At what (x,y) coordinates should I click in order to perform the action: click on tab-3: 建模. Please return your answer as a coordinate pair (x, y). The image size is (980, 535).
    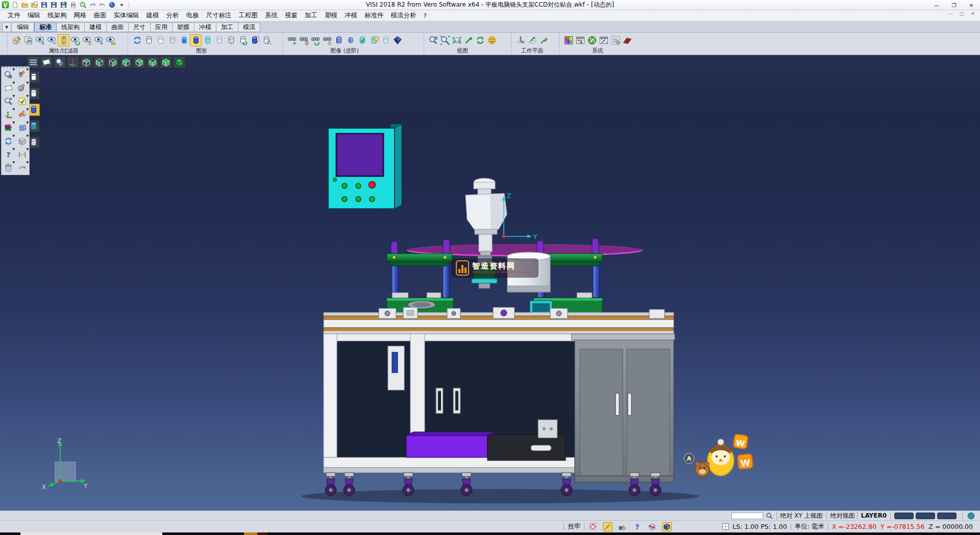
    Looking at the image, I should click on (96, 28).